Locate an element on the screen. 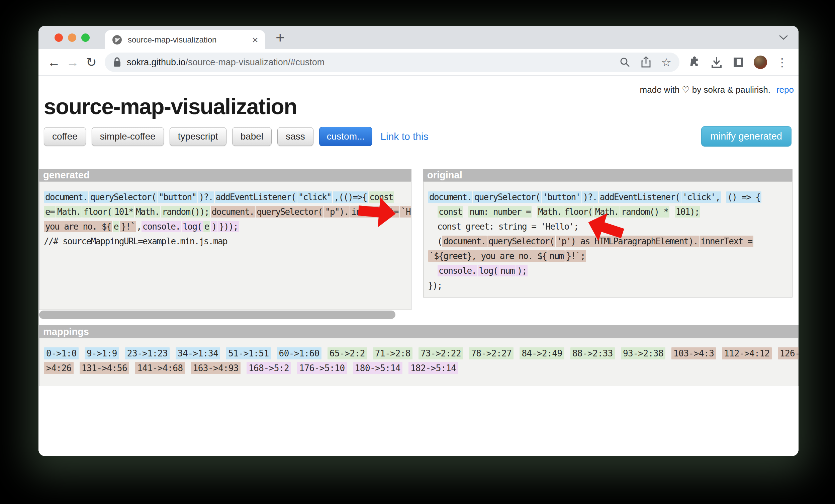 This screenshot has width=835, height=504. search-icon is located at coordinates (625, 62).